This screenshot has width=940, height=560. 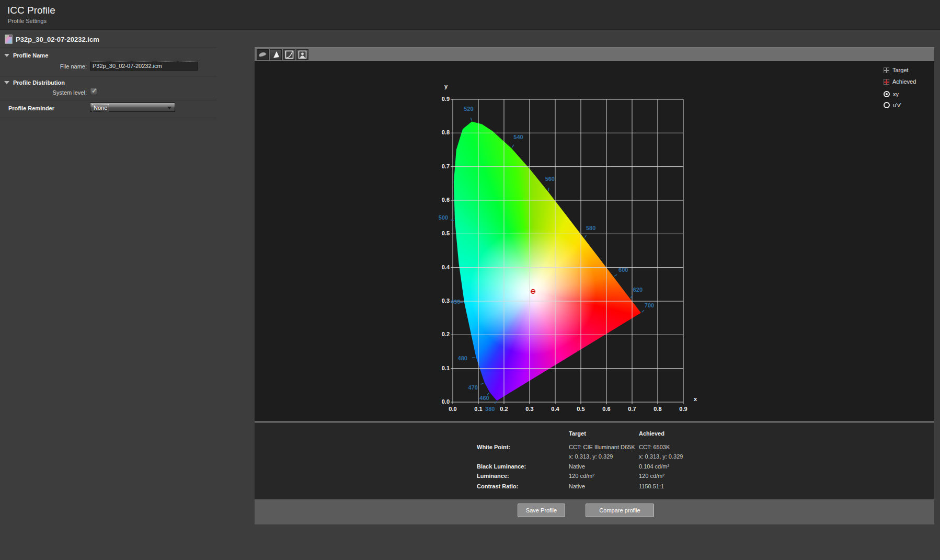 What do you see at coordinates (276, 54) in the screenshot?
I see `gamut-triangle-button` at bounding box center [276, 54].